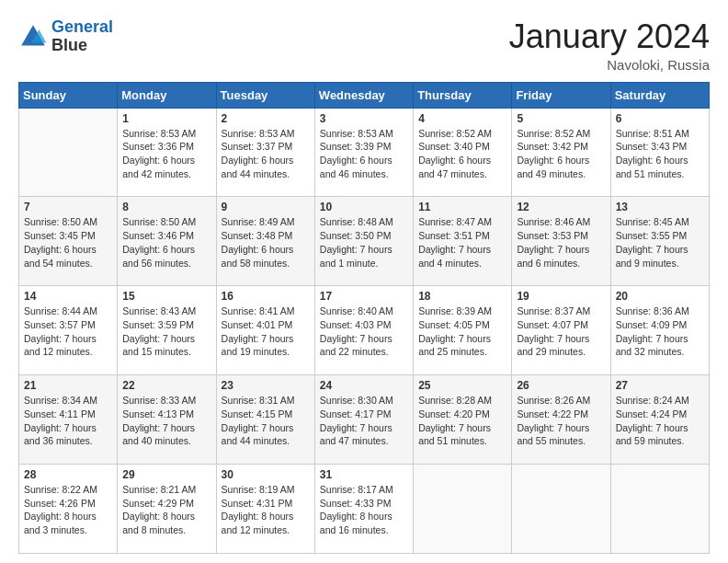 Image resolution: width=728 pixels, height=563 pixels. I want to click on sub-title: Navoloki, Russia, so click(609, 64).